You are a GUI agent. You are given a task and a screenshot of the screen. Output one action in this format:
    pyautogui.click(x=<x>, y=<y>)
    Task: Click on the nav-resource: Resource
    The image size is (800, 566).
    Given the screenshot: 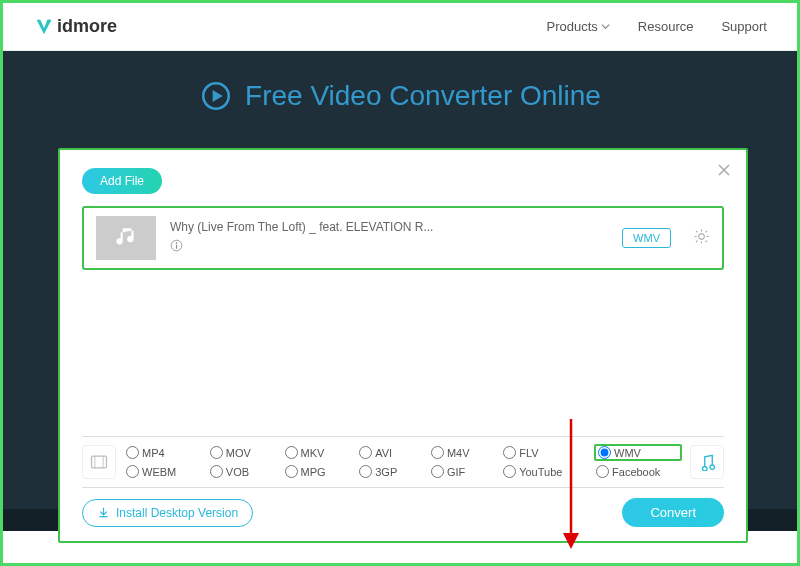 What is the action you would take?
    pyautogui.click(x=666, y=26)
    